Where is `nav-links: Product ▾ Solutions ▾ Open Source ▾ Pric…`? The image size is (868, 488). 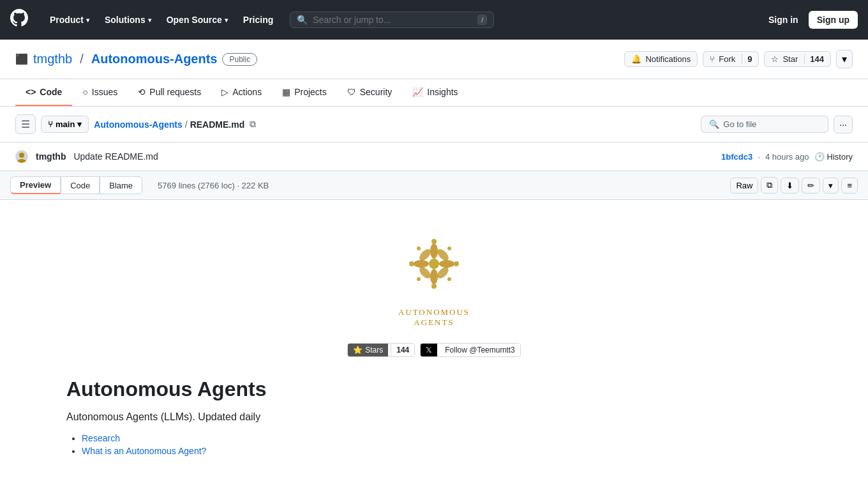 nav-links: Product ▾ Solutions ▾ Open Source ▾ Pric… is located at coordinates (161, 20).